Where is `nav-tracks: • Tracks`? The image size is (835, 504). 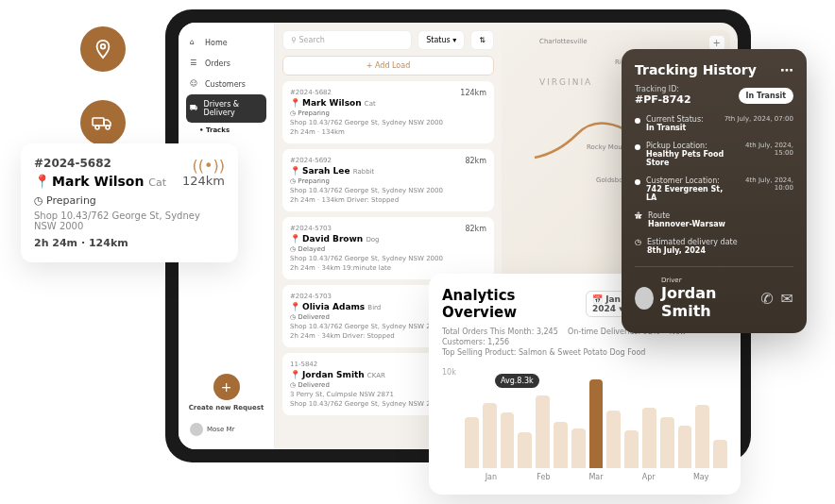 nav-tracks: • Tracks is located at coordinates (227, 130).